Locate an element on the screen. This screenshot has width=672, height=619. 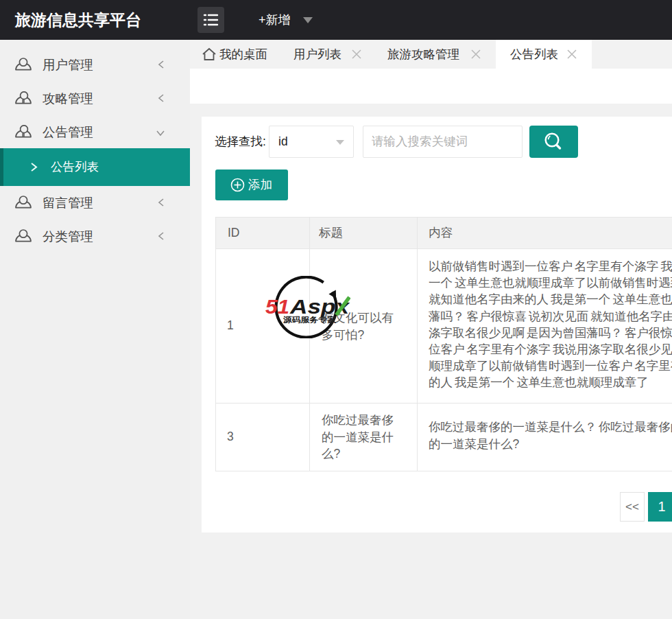
svg-text: 源码服务专家 is located at coordinates (310, 320).